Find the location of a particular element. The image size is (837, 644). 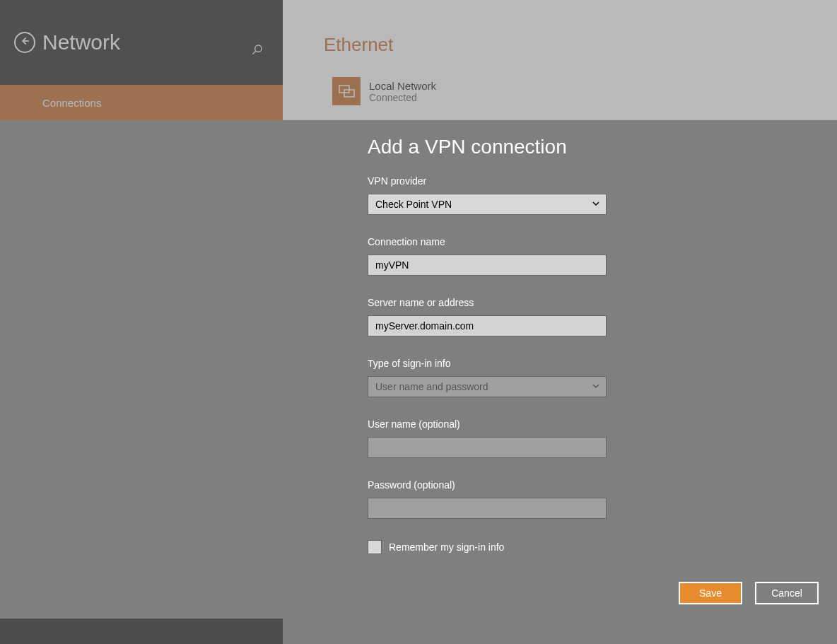

field-signin-type: Type of sign-in info User name and passw… is located at coordinates (602, 377).